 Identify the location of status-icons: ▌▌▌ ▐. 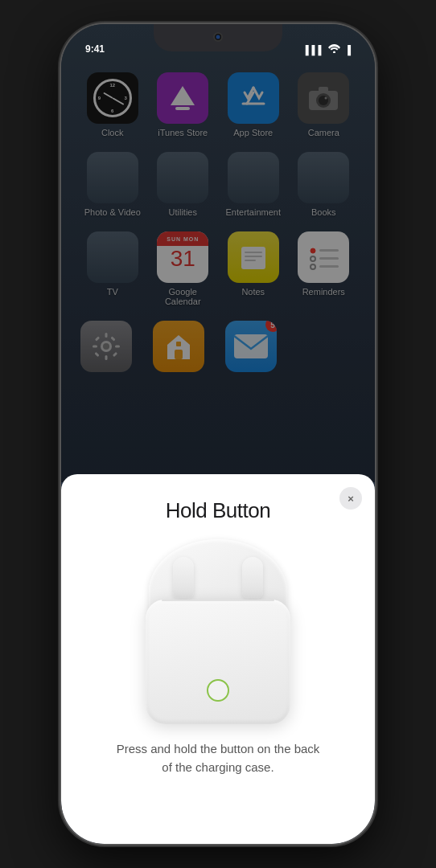
(328, 50).